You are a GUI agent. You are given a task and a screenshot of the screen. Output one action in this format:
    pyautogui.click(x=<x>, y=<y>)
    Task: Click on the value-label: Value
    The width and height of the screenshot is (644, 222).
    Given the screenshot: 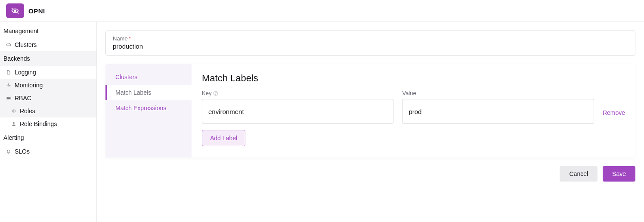 What is the action you would take?
    pyautogui.click(x=498, y=93)
    